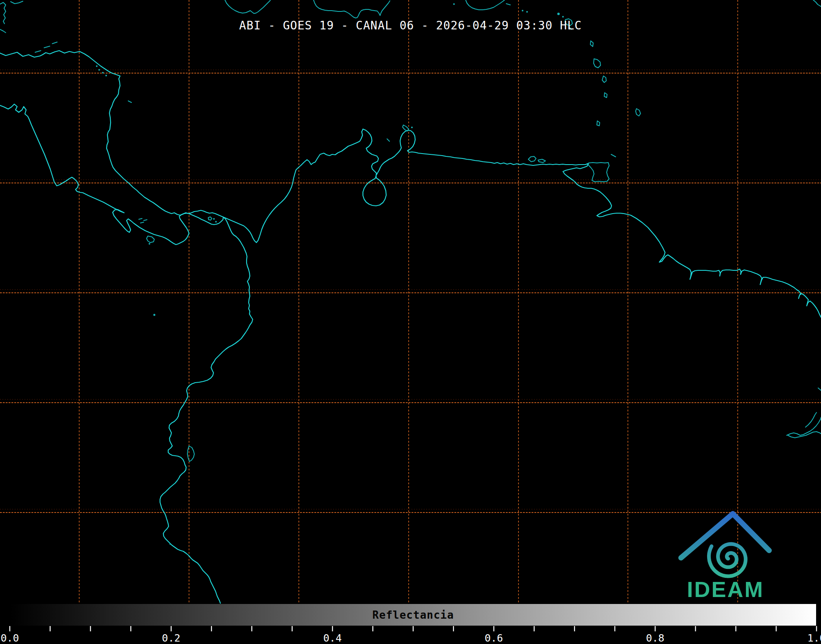 The width and height of the screenshot is (821, 644). I want to click on colorbar-tick-label: 0.4, so click(332, 638).